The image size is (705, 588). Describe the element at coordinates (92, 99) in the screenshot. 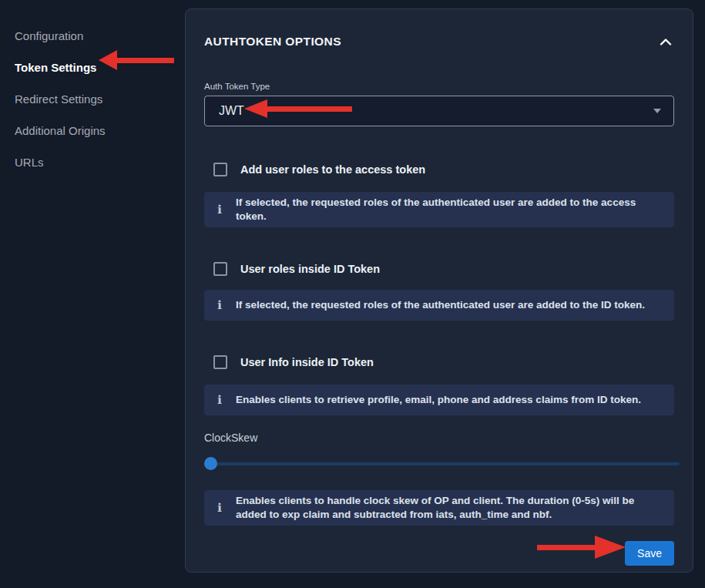

I see `sidebar-item-redirect-settings: Redirect Settings` at that location.